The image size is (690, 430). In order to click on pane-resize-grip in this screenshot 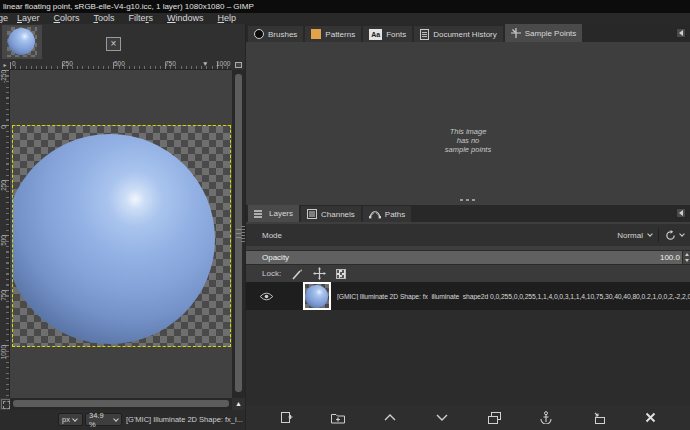, I will do `click(468, 200)`.